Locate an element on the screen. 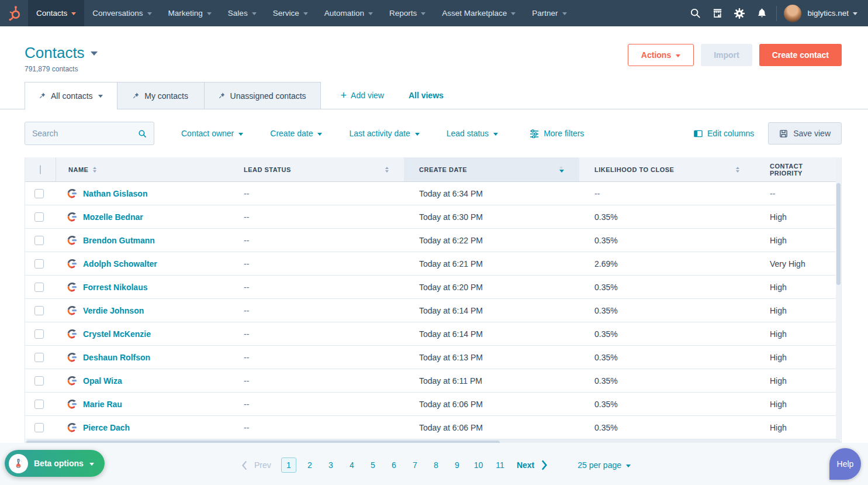 Image resolution: width=868 pixels, height=485 pixels. add-view-button: + Add view is located at coordinates (362, 95).